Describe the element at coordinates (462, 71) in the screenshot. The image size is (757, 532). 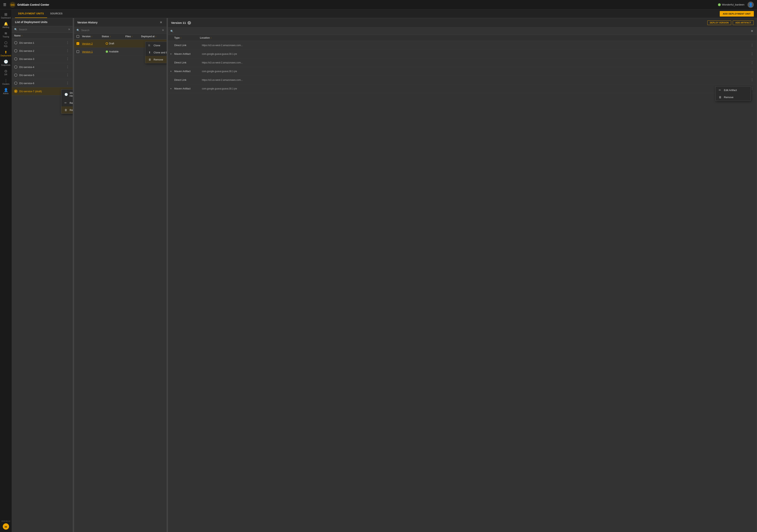
I see `artifact-row-a4: ▾ Maven Artifact com.google.guava:guava:…` at that location.